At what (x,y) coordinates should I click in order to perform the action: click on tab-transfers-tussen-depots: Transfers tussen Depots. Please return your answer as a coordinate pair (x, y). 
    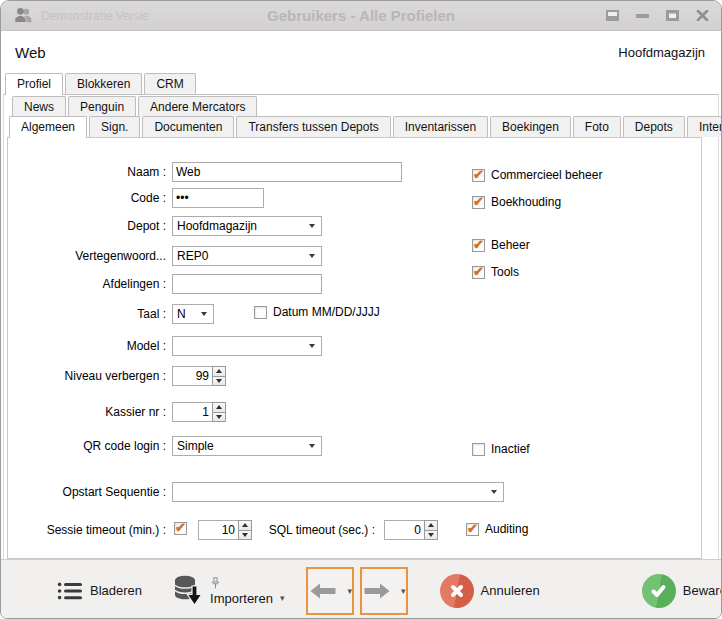
    Looking at the image, I should click on (313, 126).